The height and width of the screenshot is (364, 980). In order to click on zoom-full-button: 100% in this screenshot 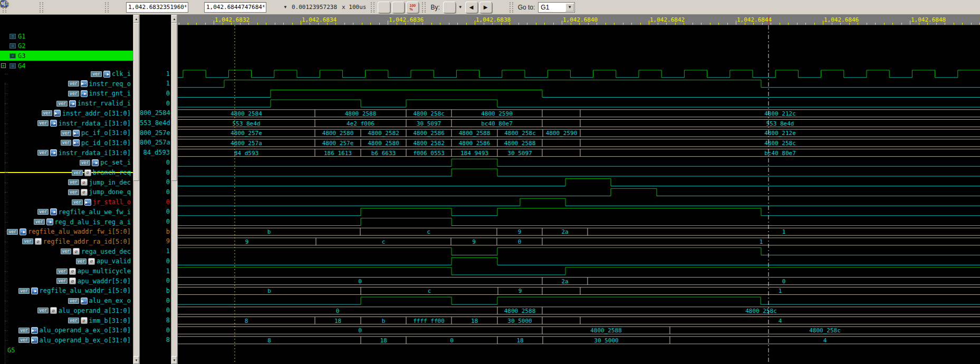, I will do `click(412, 7)`.